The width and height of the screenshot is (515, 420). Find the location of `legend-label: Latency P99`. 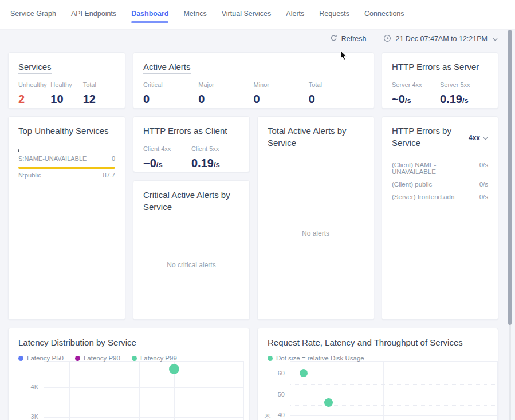

legend-label: Latency P99 is located at coordinates (159, 358).